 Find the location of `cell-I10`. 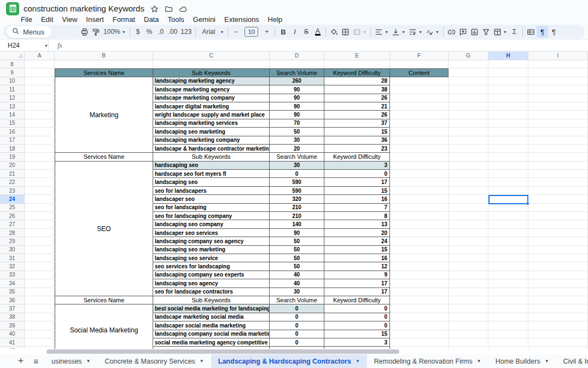

cell-I10 is located at coordinates (558, 81).